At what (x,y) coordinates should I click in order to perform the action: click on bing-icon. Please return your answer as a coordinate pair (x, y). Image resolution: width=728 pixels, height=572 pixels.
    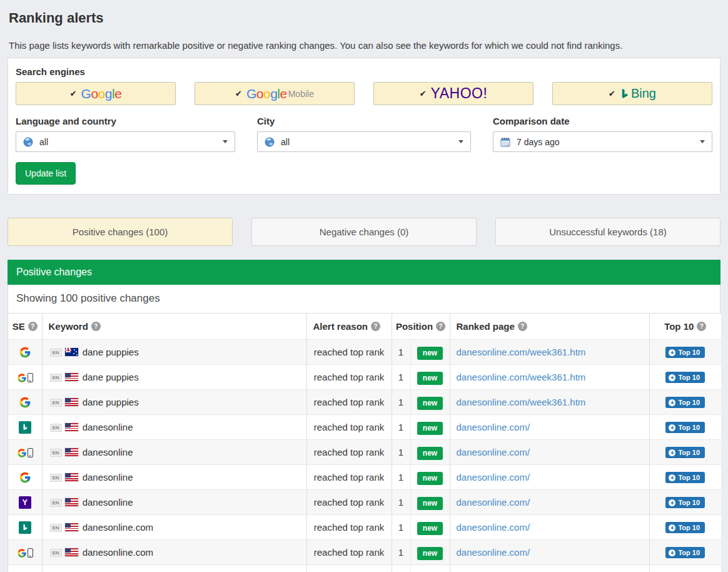
    Looking at the image, I should click on (25, 427).